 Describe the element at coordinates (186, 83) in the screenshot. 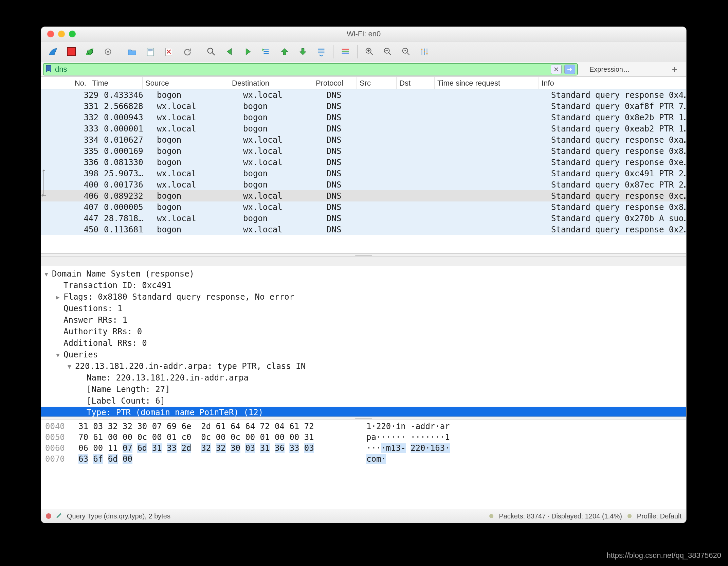

I see `col-header-source: Source` at that location.